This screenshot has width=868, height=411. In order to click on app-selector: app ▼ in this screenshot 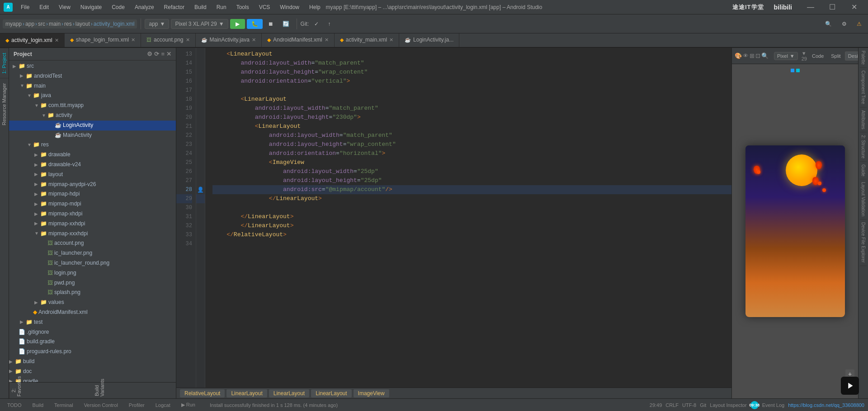, I will do `click(157, 24)`.